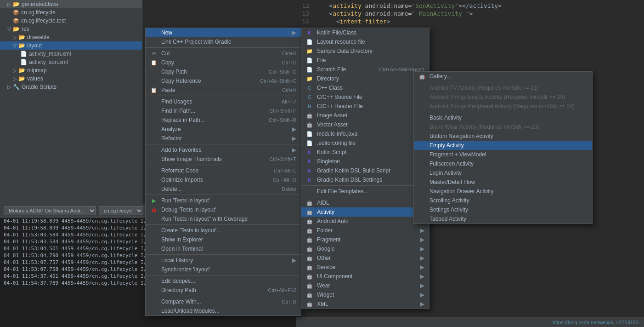  Describe the element at coordinates (223, 180) in the screenshot. I see `ctx-optimize-imports: Optimize Imports Ctrl+Alt+O` at that location.